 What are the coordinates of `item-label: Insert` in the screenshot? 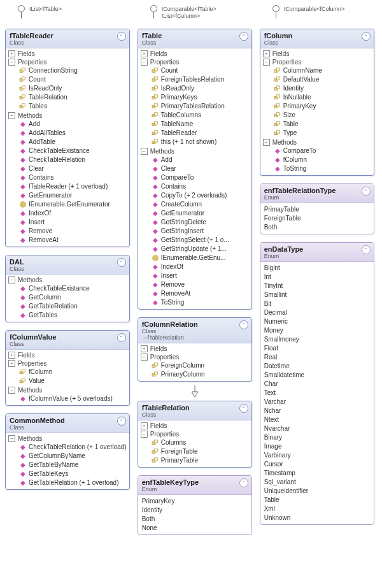 It's located at (169, 276).